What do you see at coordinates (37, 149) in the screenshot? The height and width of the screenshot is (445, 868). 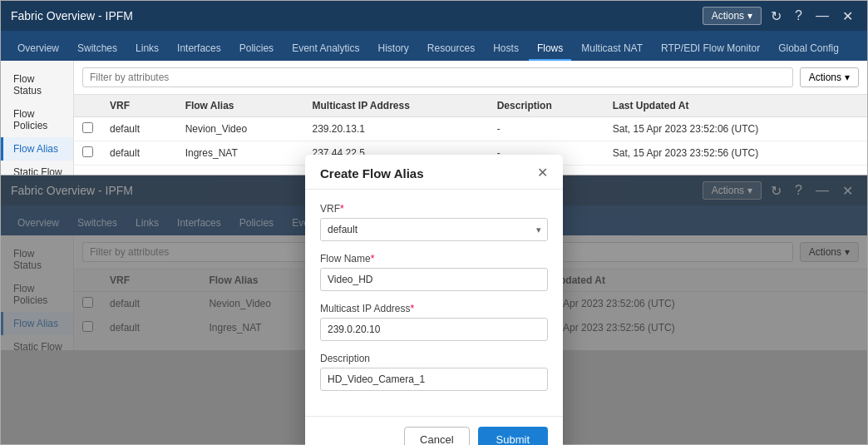 I see `sidebar-item-flow-alias: Flow Alias` at bounding box center [37, 149].